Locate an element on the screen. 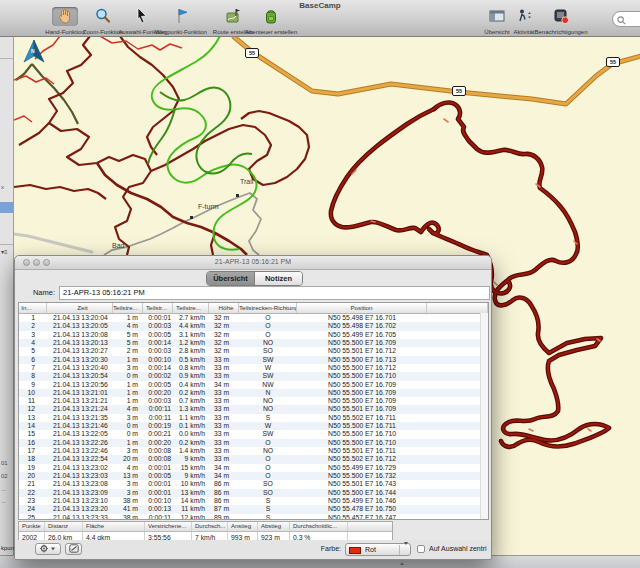 Image resolution: width=640 pixels, height=568 pixels. table-row: 2 21.04.13 13:20:05 4 m 0:00:03 4.4 km/h… is located at coordinates (254, 326).